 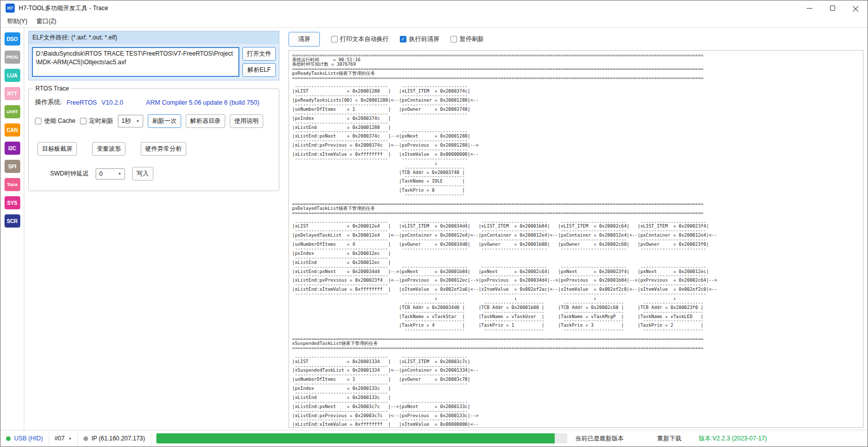 What do you see at coordinates (434, 438) in the screenshot?
I see `statusbar: USB (HID) #07 ▼ IP (61.160.207.173) 当前已是…` at bounding box center [434, 438].